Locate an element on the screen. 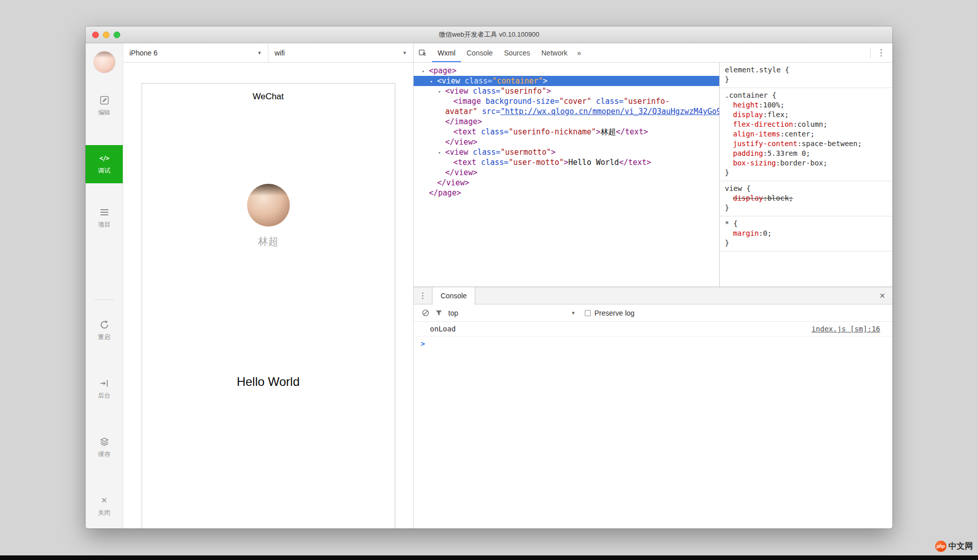 This screenshot has height=560, width=978. style-property: flex-direction:column; is located at coordinates (806, 124).